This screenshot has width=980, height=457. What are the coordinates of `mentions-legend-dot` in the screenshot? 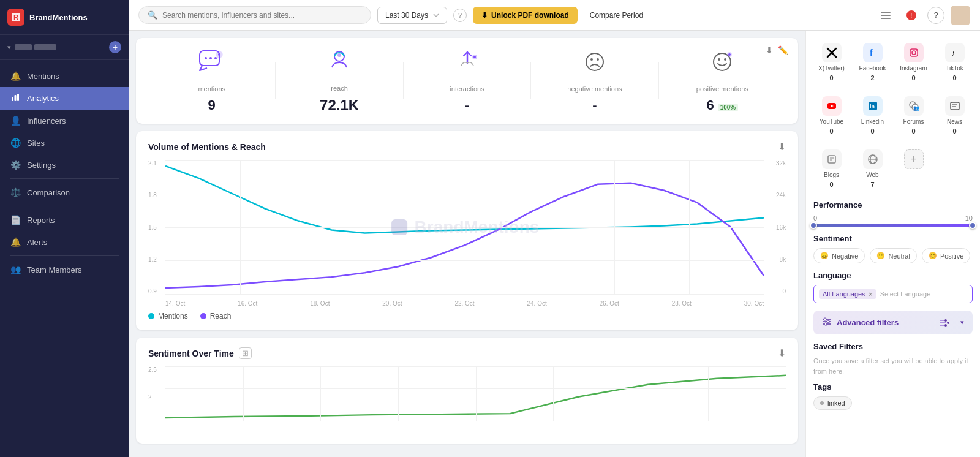 It's located at (151, 316).